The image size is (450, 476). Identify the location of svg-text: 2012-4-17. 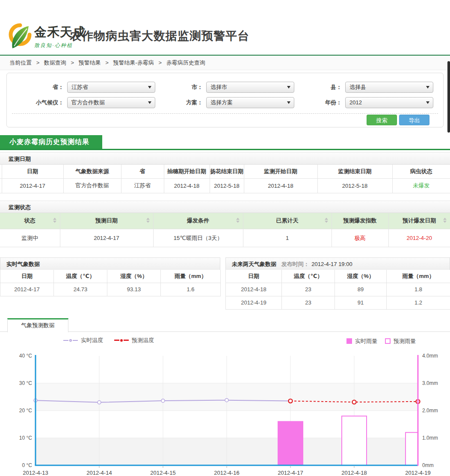
(290, 473).